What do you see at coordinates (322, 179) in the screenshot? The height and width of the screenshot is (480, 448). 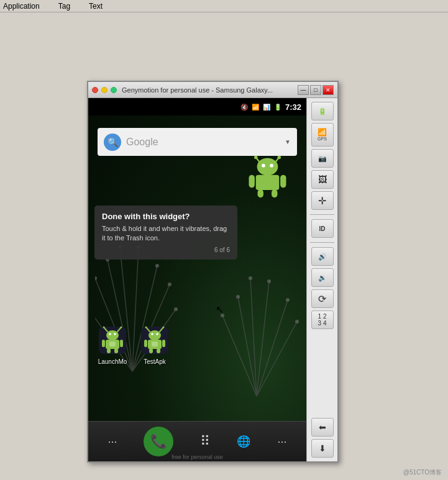 I see `screenshot-ctrl-button: 🖼` at bounding box center [322, 179].